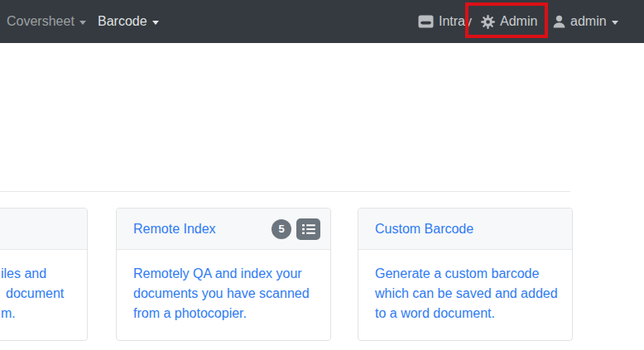  I want to click on card-custom-barcode-body: Generate a custom barcode which can be s…, so click(465, 286).